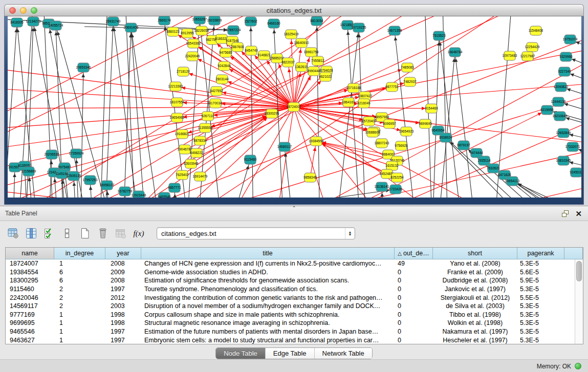 Image resolution: width=588 pixels, height=372 pixels. Describe the element at coordinates (564, 161) in the screenshot. I see `graph-node-10810345: 10810345` at that location.